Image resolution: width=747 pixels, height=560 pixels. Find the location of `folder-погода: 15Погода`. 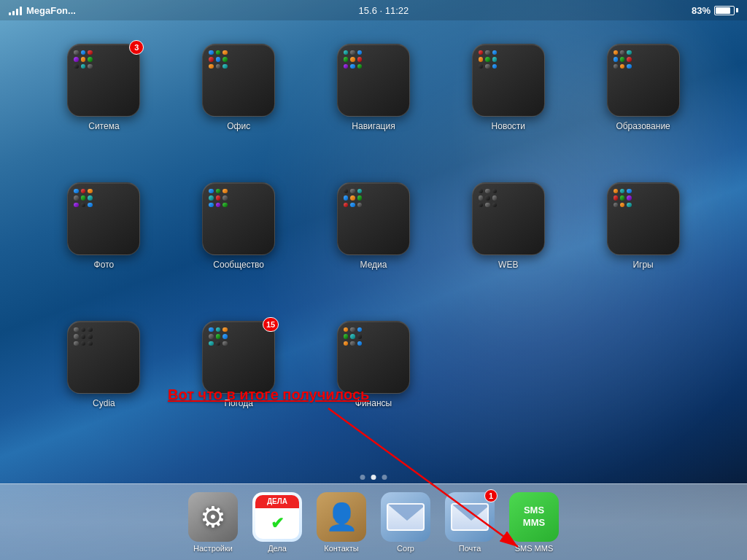

folder-погода: 15Погода is located at coordinates (239, 379).